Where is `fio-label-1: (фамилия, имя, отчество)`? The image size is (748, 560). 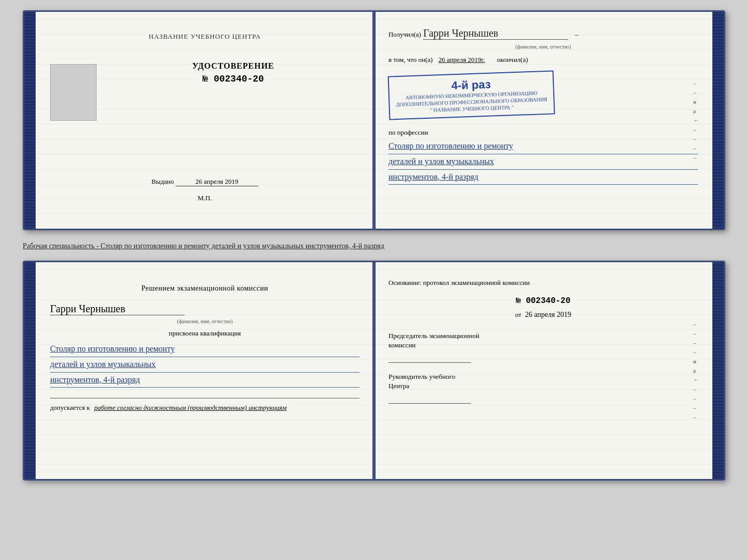
fio-label-1: (фамилия, имя, отчество) is located at coordinates (543, 46).